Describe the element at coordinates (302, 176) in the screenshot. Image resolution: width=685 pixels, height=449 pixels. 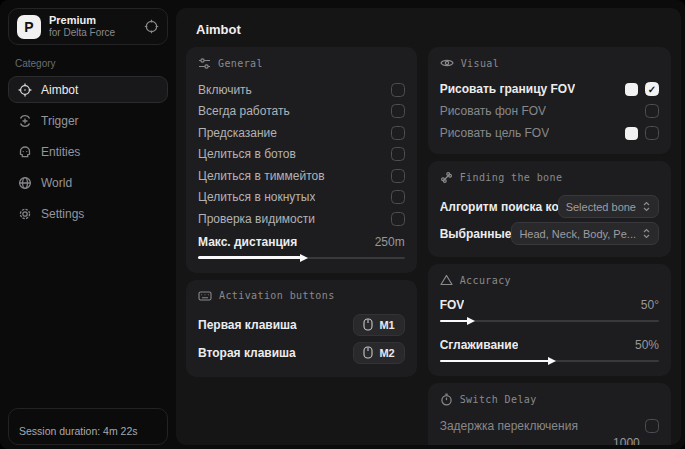
I see `toggle-row: Целиться в тиммейтов` at that location.